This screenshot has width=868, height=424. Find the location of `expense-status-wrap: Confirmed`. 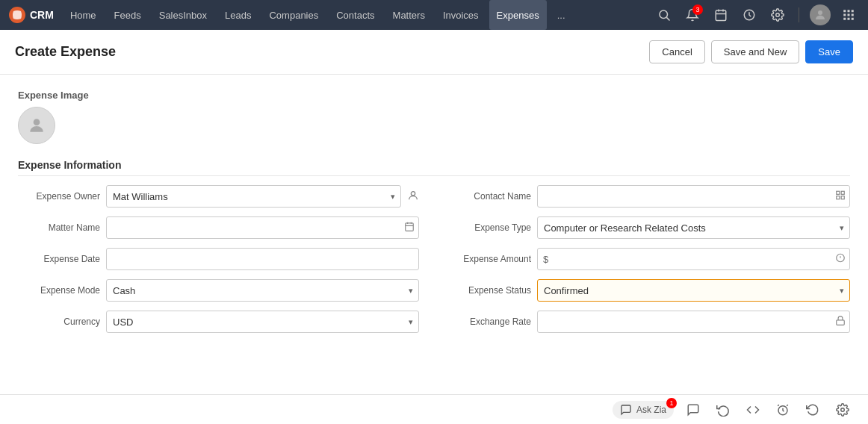

expense-status-wrap: Confirmed is located at coordinates (693, 290).